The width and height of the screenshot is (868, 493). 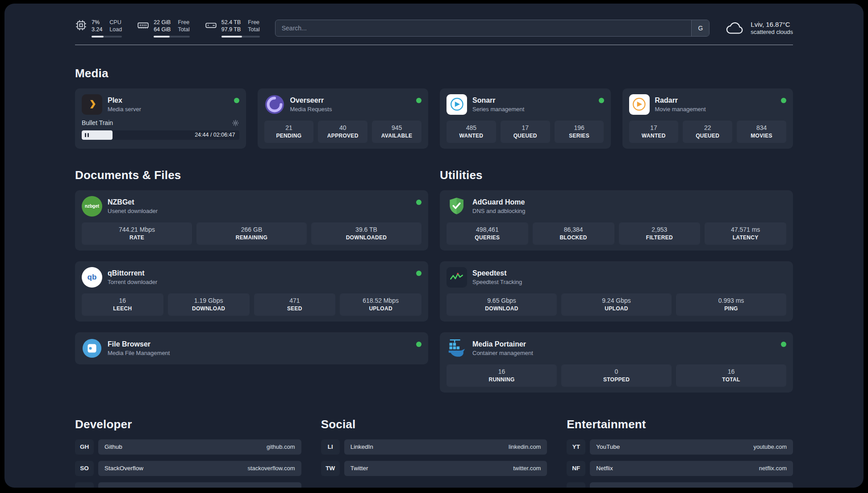 I want to click on disk-progress-fill, so click(x=232, y=37).